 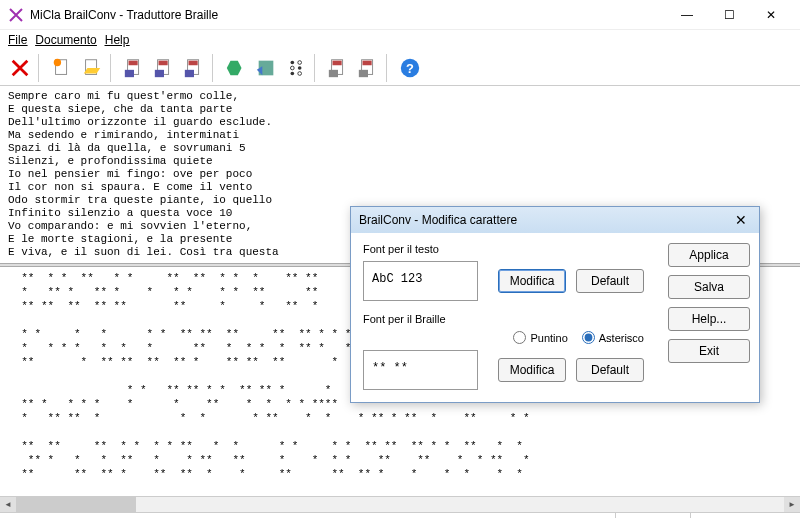 I want to click on building-button, so click(x=266, y=68).